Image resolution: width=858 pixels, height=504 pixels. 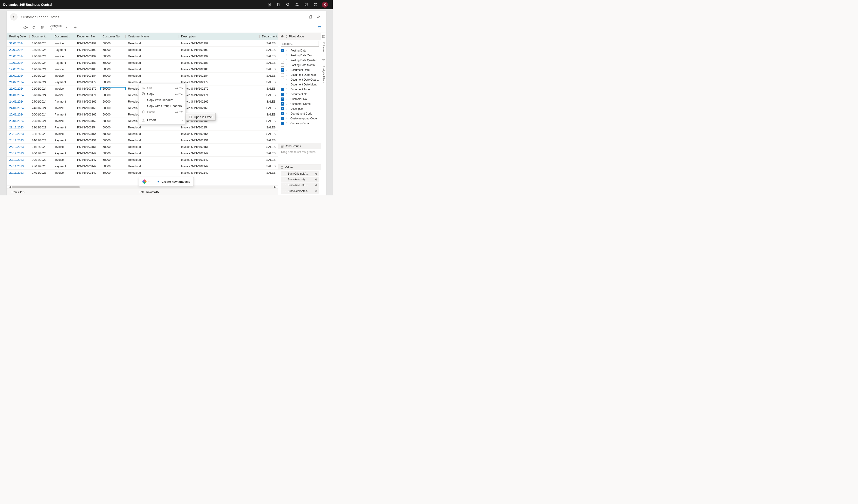 What do you see at coordinates (297, 5) in the screenshot?
I see `notifications-icon` at bounding box center [297, 5].